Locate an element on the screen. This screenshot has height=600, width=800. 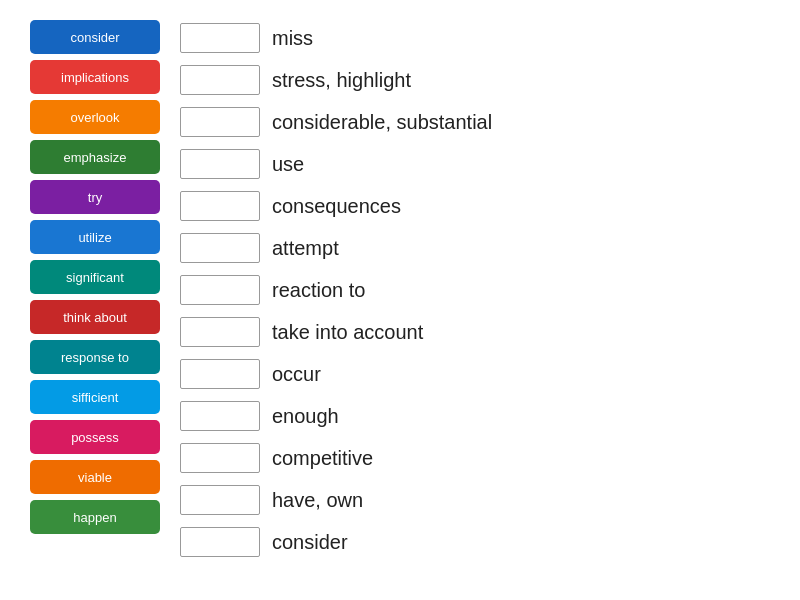
right-row: miss is located at coordinates (475, 38).